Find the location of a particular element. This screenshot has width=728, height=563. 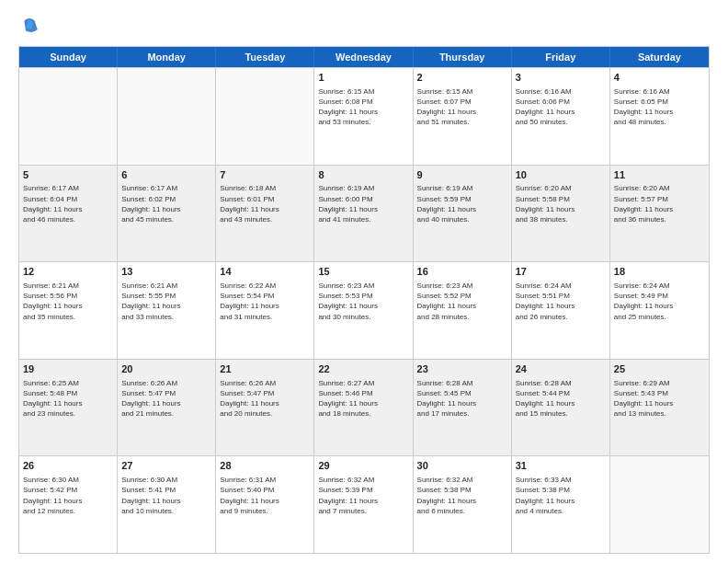

cal-cell-4-2: 20Sunrise: 6:26 AM Sunset: 5:47 PM Dayli… is located at coordinates (167, 408).